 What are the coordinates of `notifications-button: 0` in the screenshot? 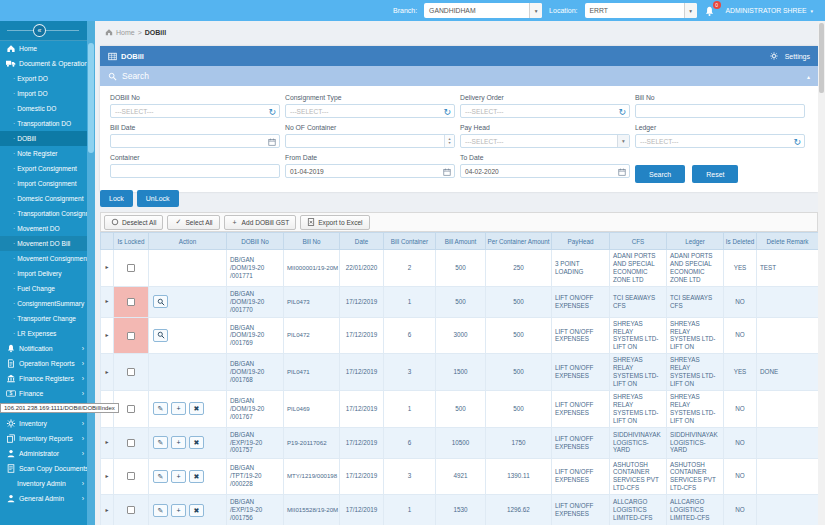 It's located at (712, 11).